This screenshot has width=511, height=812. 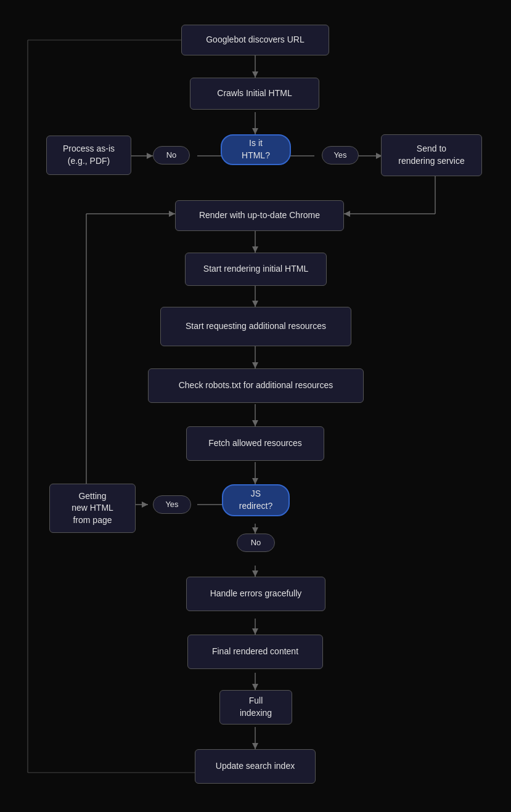 What do you see at coordinates (171, 155) in the screenshot?
I see `no-left-label: No` at bounding box center [171, 155].